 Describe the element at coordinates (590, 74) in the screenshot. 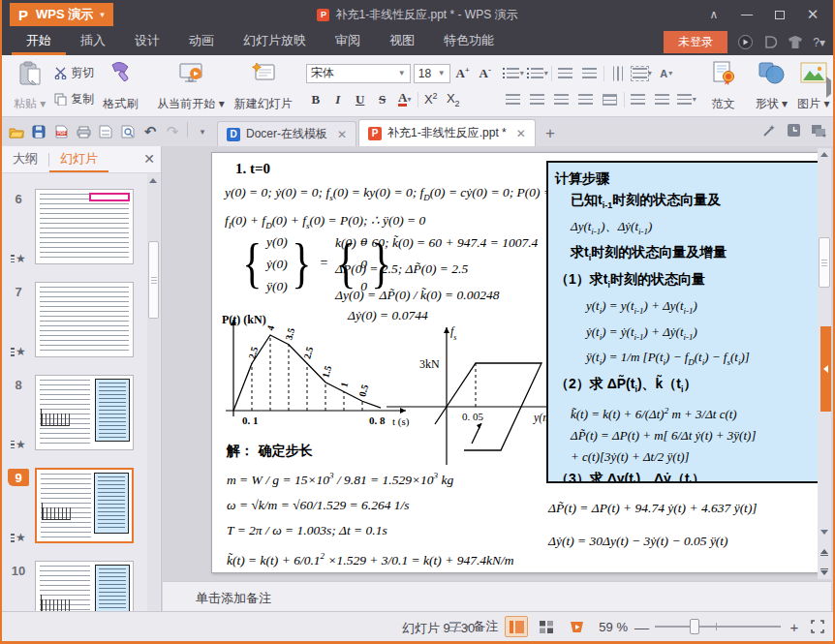

I see `increase-indent-button` at that location.